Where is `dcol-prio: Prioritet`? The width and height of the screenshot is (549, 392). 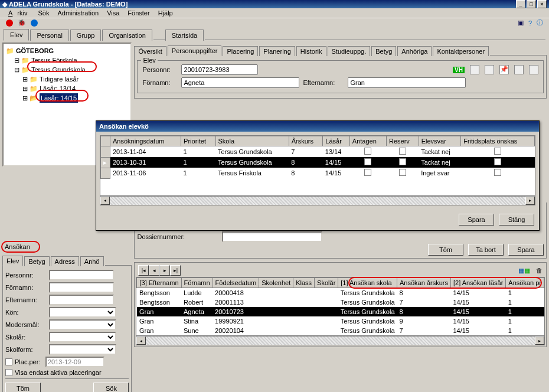 dcol-prio: Prioritet is located at coordinates (198, 142).